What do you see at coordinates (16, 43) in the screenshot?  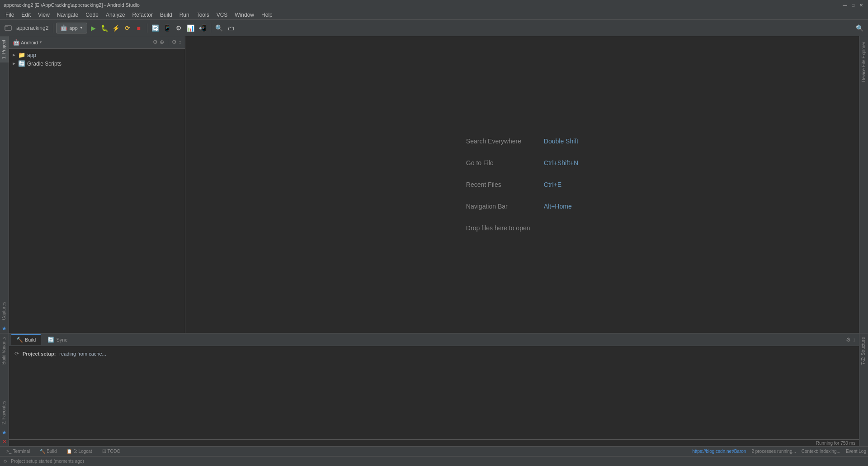 I see `android-dropdown-icon: 🤖` at bounding box center [16, 43].